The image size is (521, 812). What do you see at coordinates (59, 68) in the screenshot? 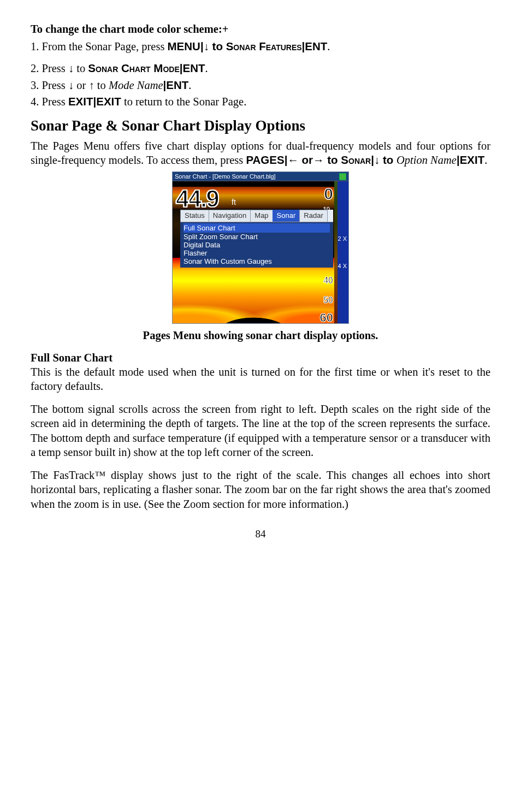
I see `step2-text-a: 2. Press ↓ to` at bounding box center [59, 68].